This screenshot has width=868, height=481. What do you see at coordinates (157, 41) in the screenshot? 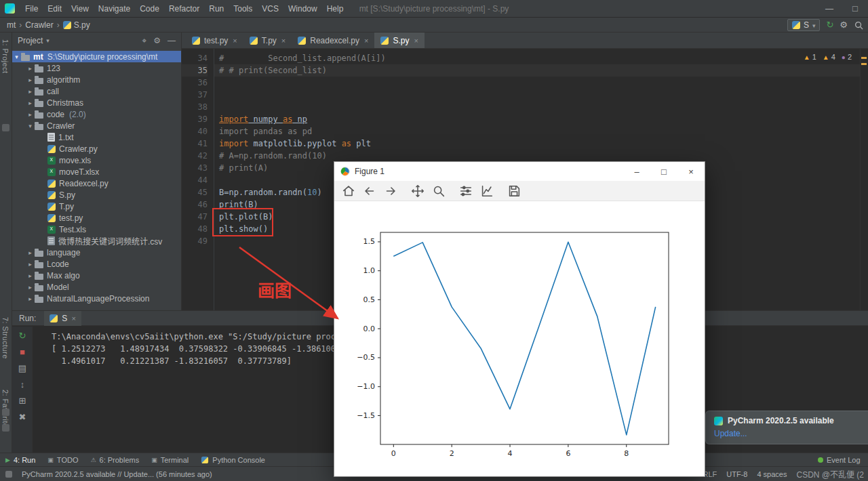
I see `gear-icon` at bounding box center [157, 41].